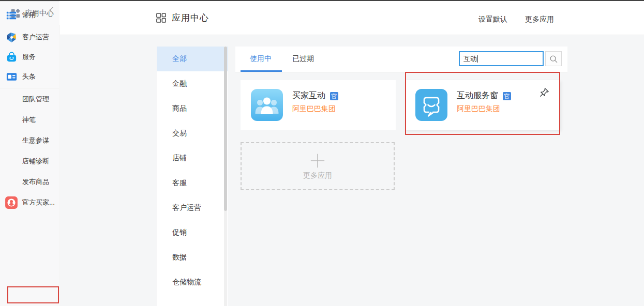 The image size is (644, 306). Describe the element at coordinates (318, 161) in the screenshot. I see `plus-icon` at that location.